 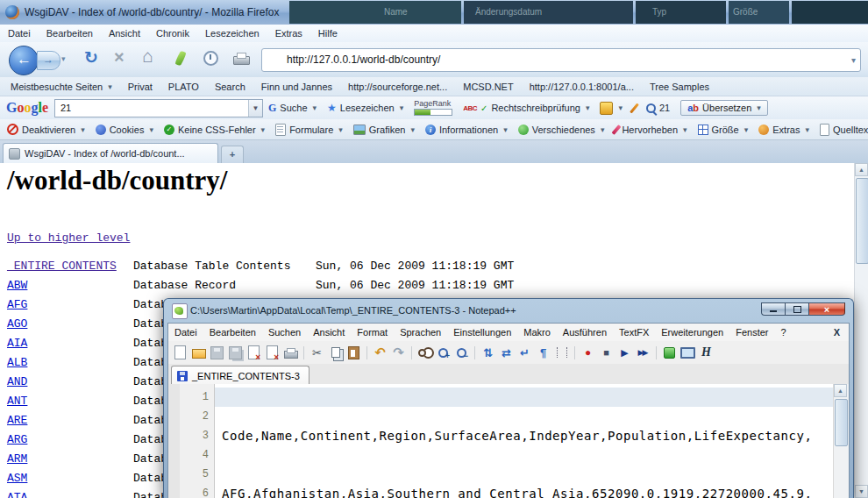 I want to click on history-clock-icon, so click(x=210, y=58).